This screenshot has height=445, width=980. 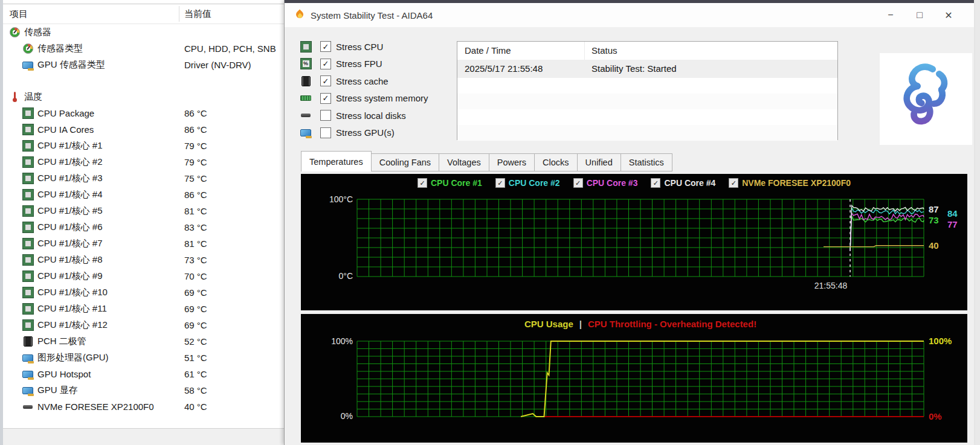 I want to click on sensor-value: 86 °C, so click(x=196, y=129).